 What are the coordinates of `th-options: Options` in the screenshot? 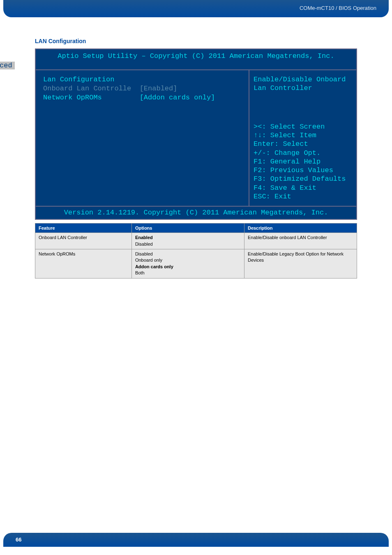 It's located at (188, 228).